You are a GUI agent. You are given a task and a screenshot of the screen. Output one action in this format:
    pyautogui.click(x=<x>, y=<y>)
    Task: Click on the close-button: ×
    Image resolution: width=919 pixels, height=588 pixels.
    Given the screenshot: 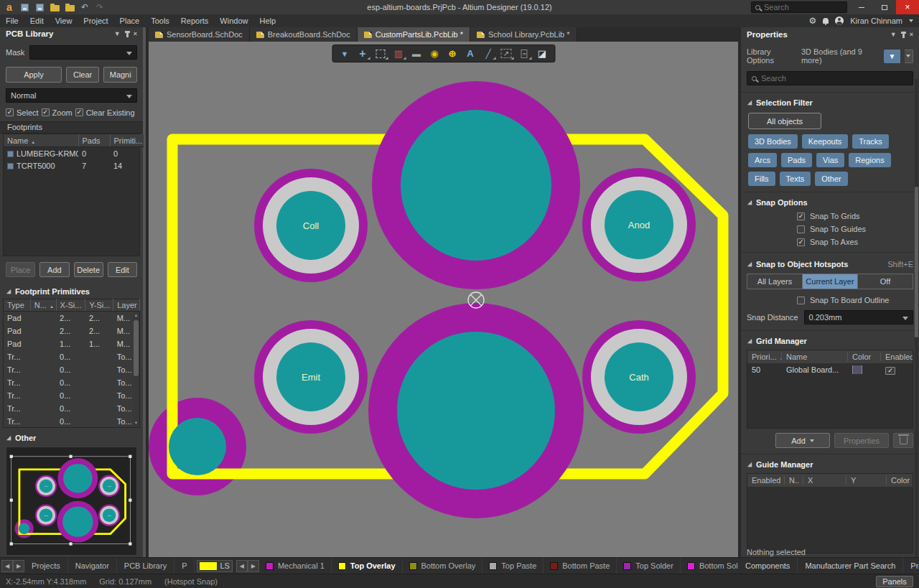 What is the action you would take?
    pyautogui.click(x=908, y=7)
    